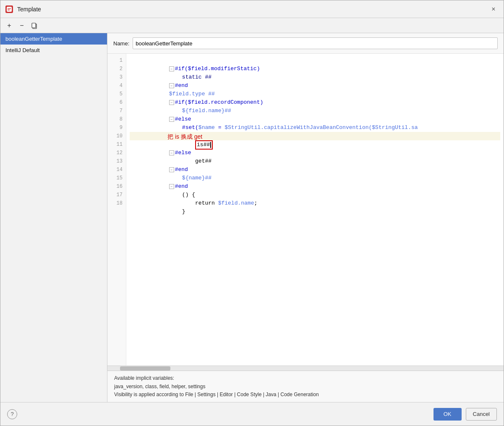 The height and width of the screenshot is (426, 504). Describe the element at coordinates (465, 414) in the screenshot. I see `footer-right: OK Cancel` at that location.